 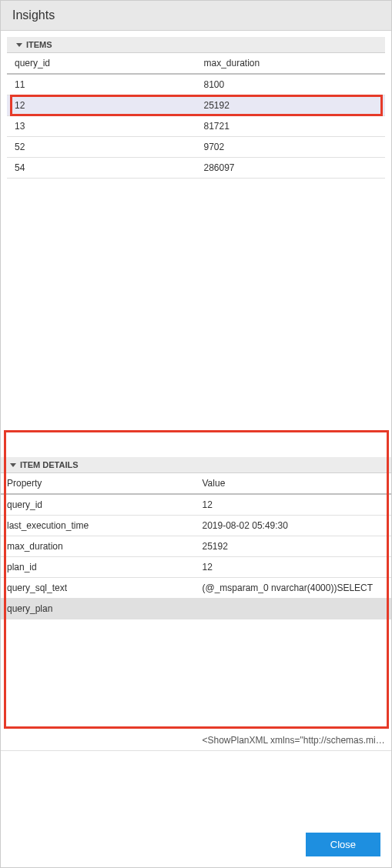 What do you see at coordinates (99, 588) in the screenshot?
I see `cell-property: query_sql_text` at bounding box center [99, 588].